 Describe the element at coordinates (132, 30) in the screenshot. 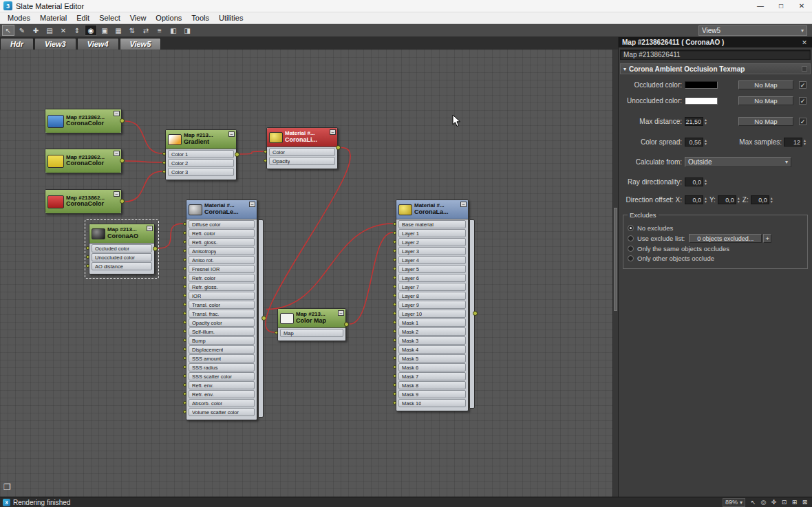

I see `layout-all-vertical-button: ⇅` at that location.